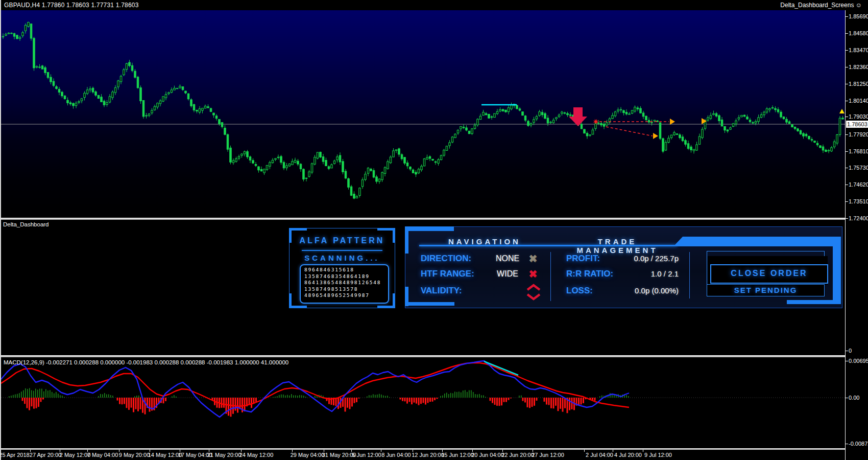 The image size is (868, 460). Describe the element at coordinates (854, 398) in the screenshot. I see `macd-scale-label: 0.00` at that location.